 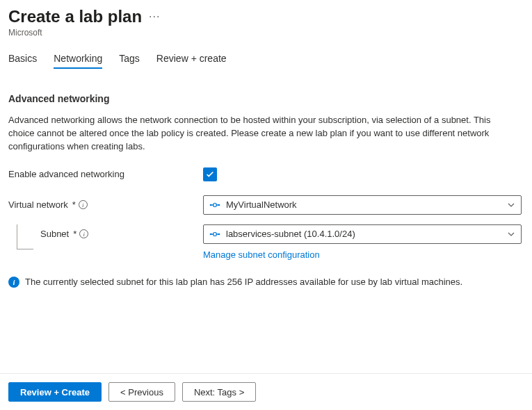 I want to click on tab-networking: Networking, so click(x=78, y=60).